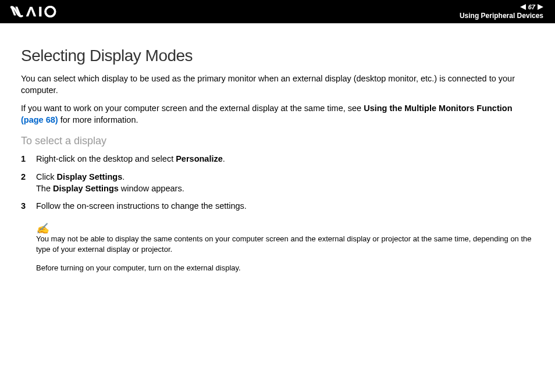 This screenshot has height=392, width=555. Describe the element at coordinates (437, 108) in the screenshot. I see `intro2-bold: Using the Multiple Monitors Function` at that location.